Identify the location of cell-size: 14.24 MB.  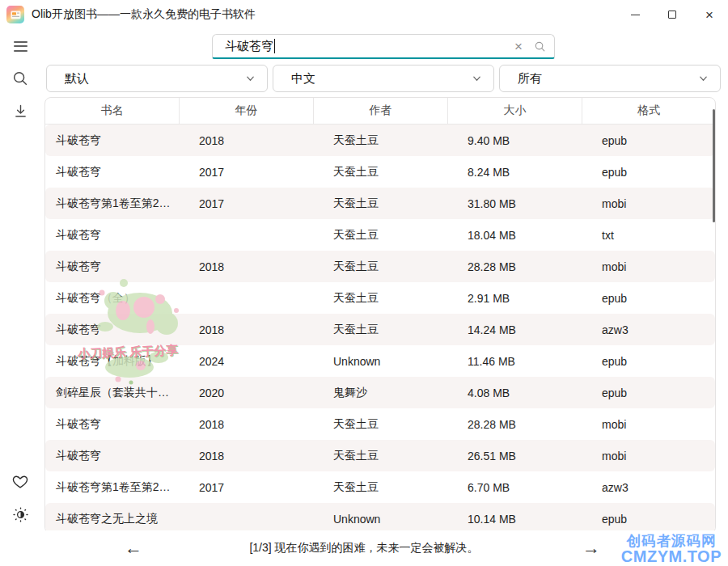
(515, 330).